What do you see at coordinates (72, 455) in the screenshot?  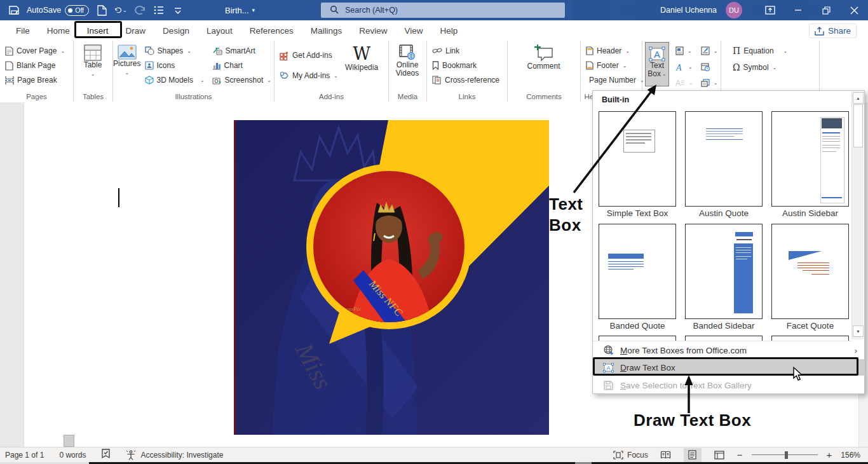 I see `word-count: 0 words` at bounding box center [72, 455].